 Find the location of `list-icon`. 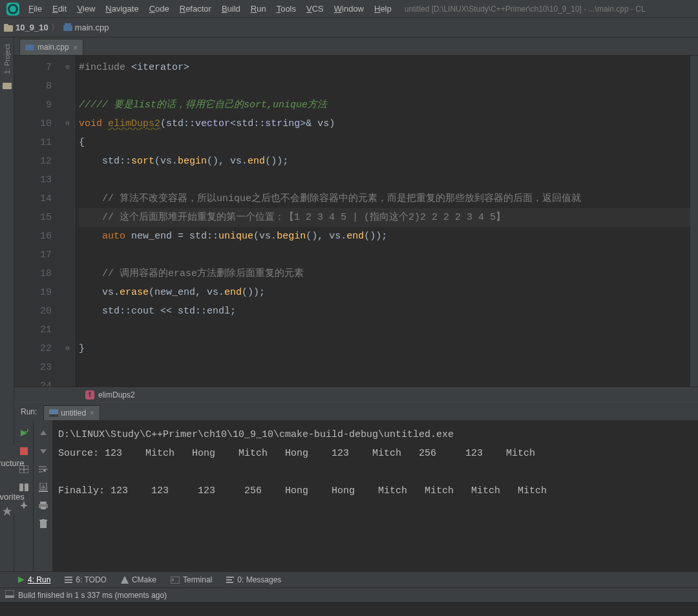

list-icon is located at coordinates (69, 580).